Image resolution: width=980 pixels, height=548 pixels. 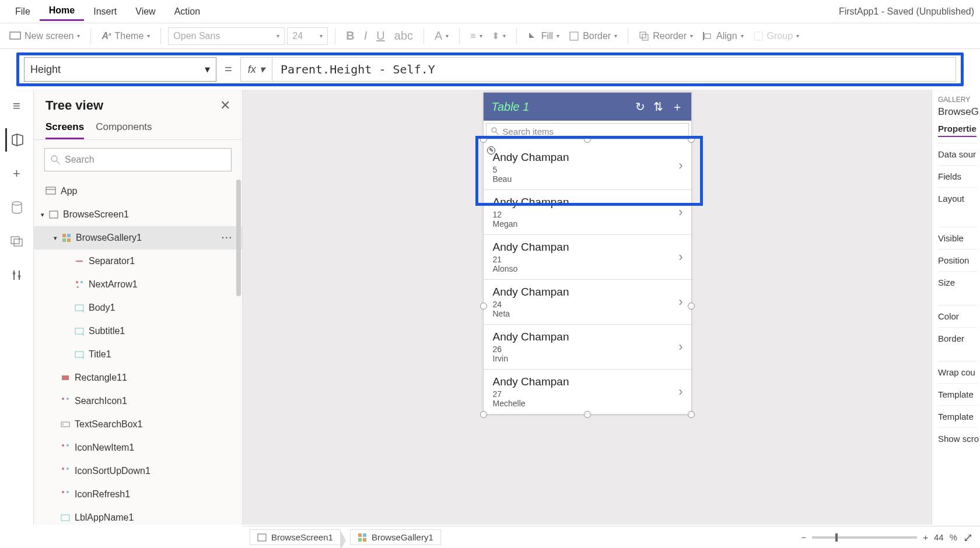 I want to click on tree-node-lblappname: LblAppName1, so click(x=138, y=515).